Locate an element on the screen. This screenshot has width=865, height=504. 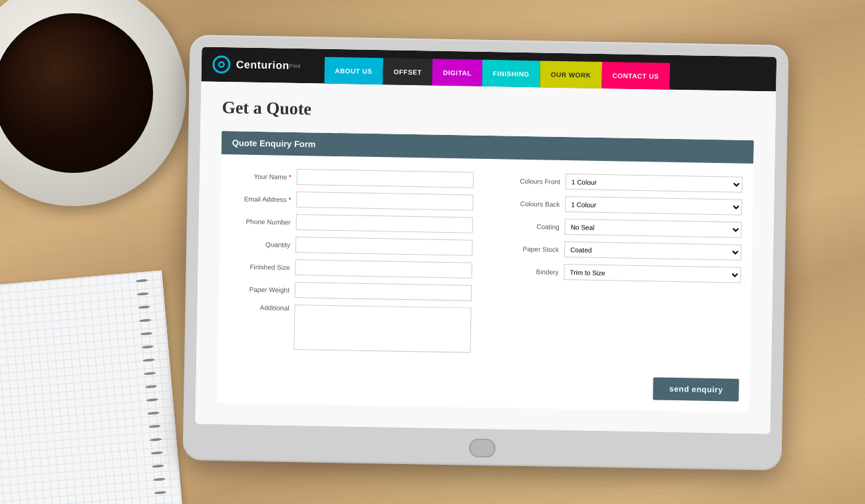
nav-tab-offset: OFFSET is located at coordinates (407, 72).